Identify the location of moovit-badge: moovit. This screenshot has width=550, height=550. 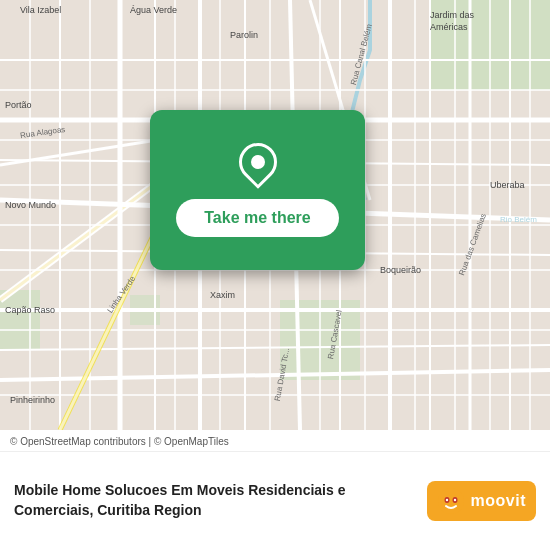
(482, 501).